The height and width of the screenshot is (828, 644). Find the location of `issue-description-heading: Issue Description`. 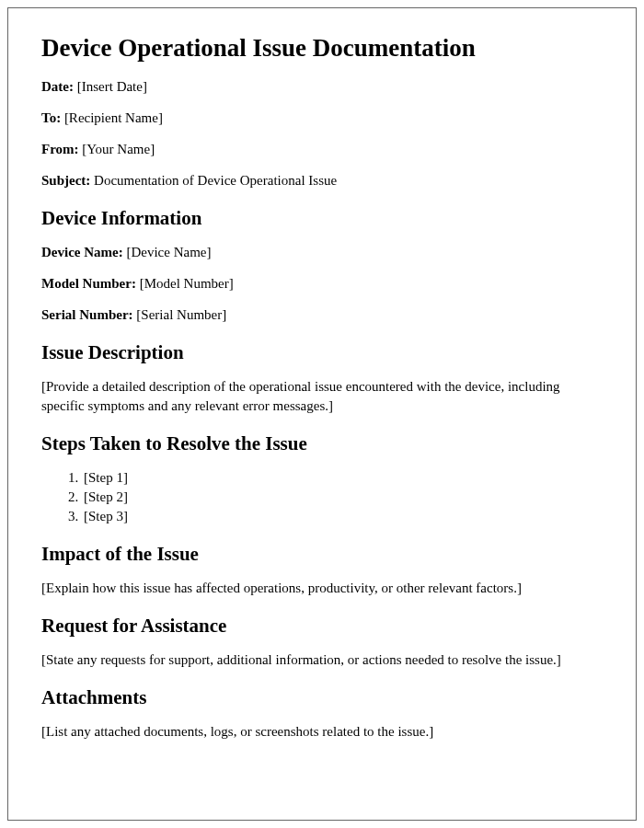

issue-description-heading: Issue Description is located at coordinates (322, 353).